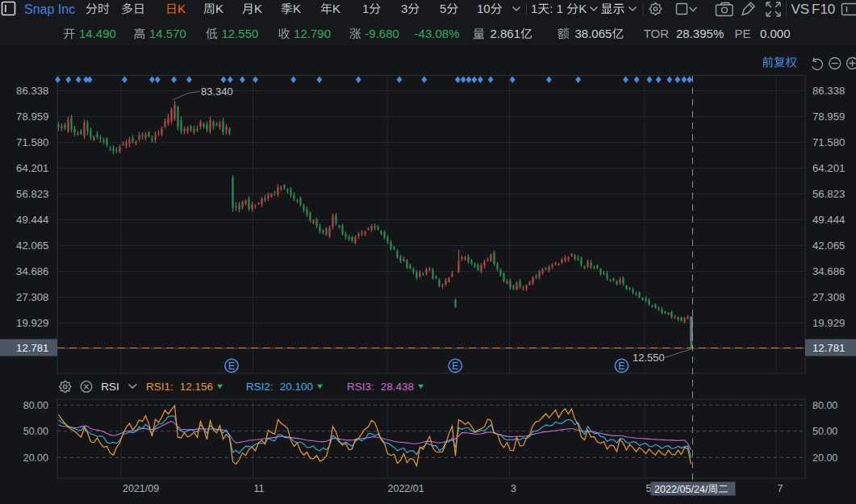  I want to click on svg-text: F10, so click(823, 10).